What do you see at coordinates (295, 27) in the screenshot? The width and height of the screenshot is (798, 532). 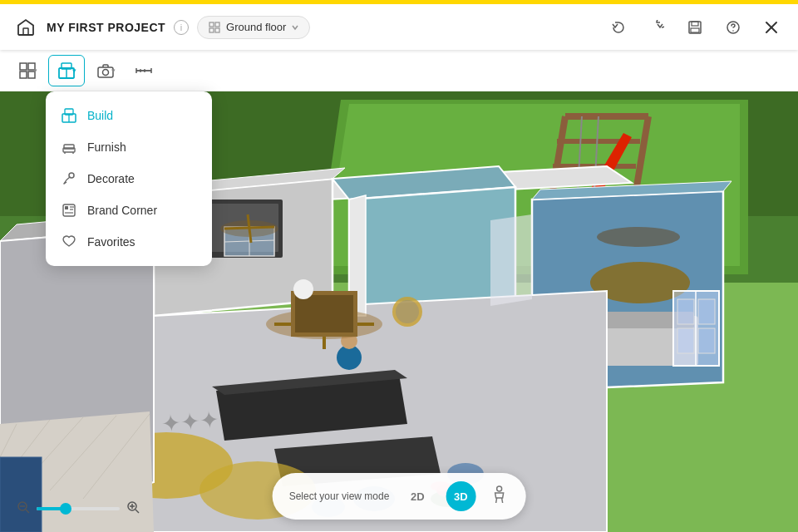 I see `chevron-down-icon` at bounding box center [295, 27].